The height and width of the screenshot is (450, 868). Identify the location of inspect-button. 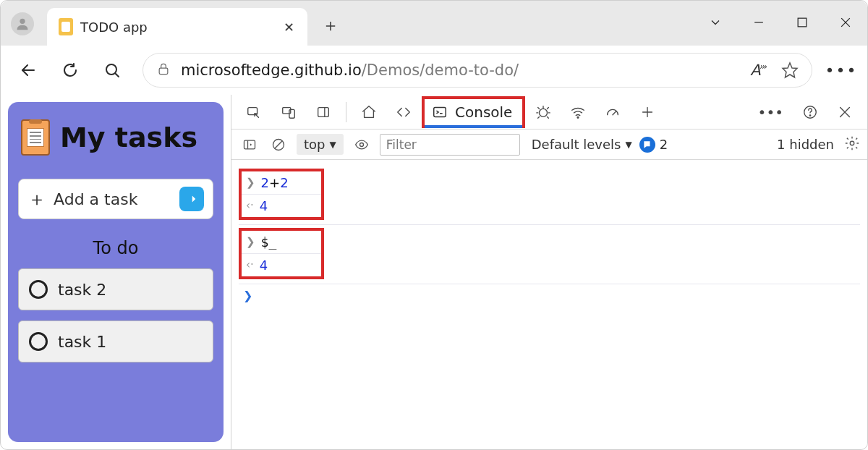
(254, 112).